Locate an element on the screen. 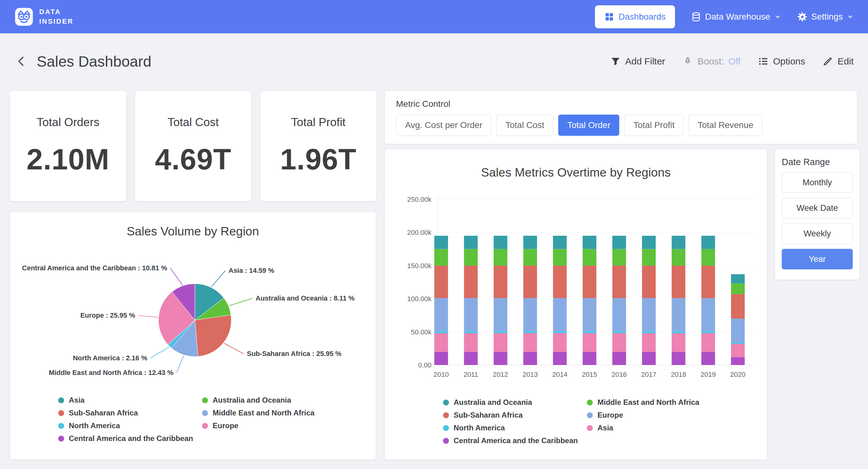  bar-2011-middle-east-and-north-africa is located at coordinates (471, 258).